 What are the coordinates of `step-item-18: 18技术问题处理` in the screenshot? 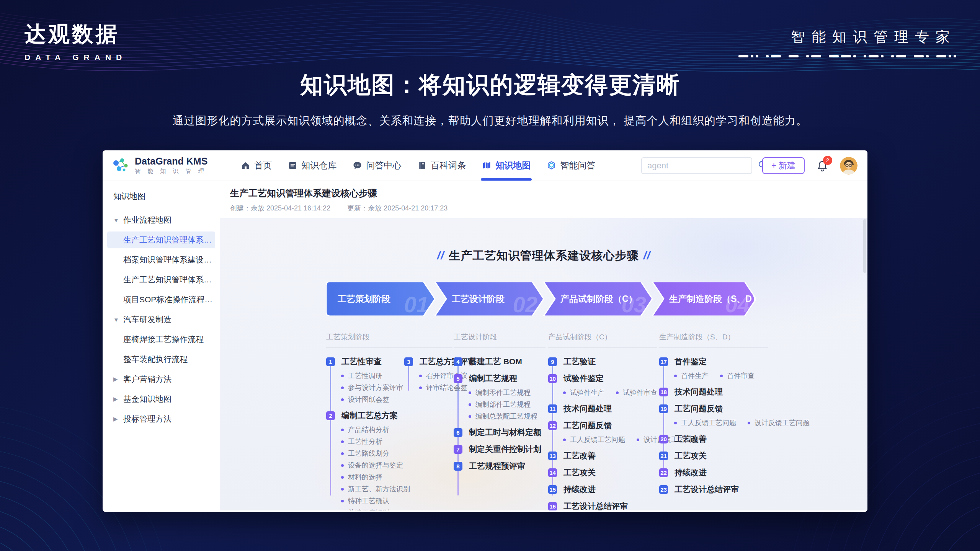 It's located at (714, 392).